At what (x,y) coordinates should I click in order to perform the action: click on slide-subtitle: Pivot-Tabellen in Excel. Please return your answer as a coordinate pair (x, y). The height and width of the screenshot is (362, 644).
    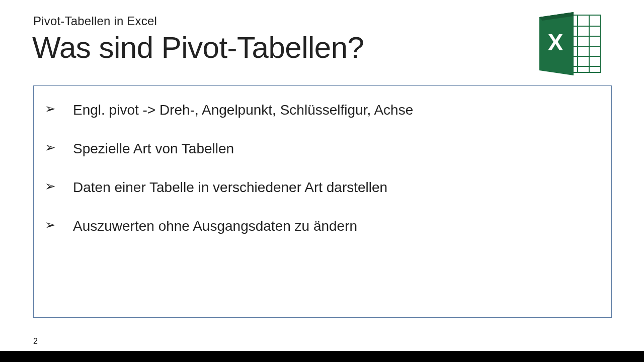
    Looking at the image, I should click on (95, 21).